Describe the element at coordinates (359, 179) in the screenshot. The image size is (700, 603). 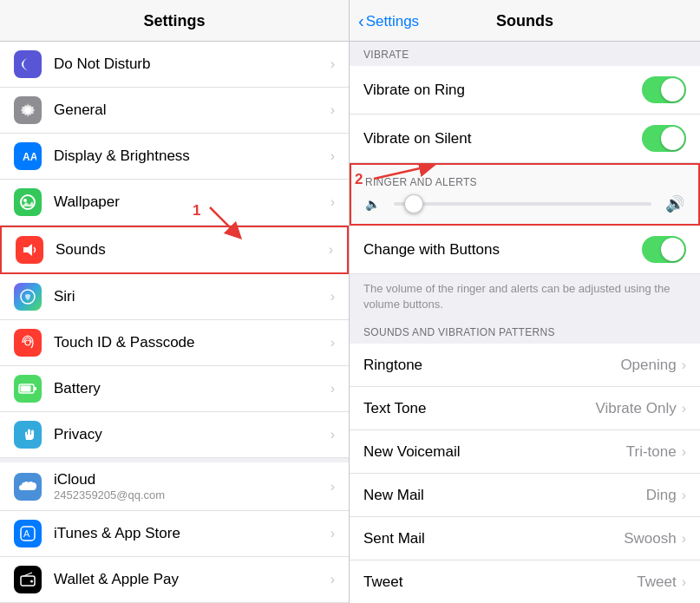
I see `svg-text: 2` at that location.